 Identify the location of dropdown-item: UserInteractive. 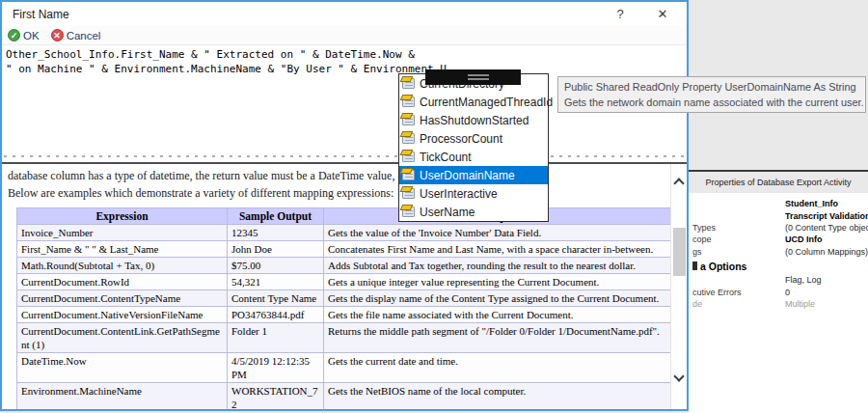
(474, 193).